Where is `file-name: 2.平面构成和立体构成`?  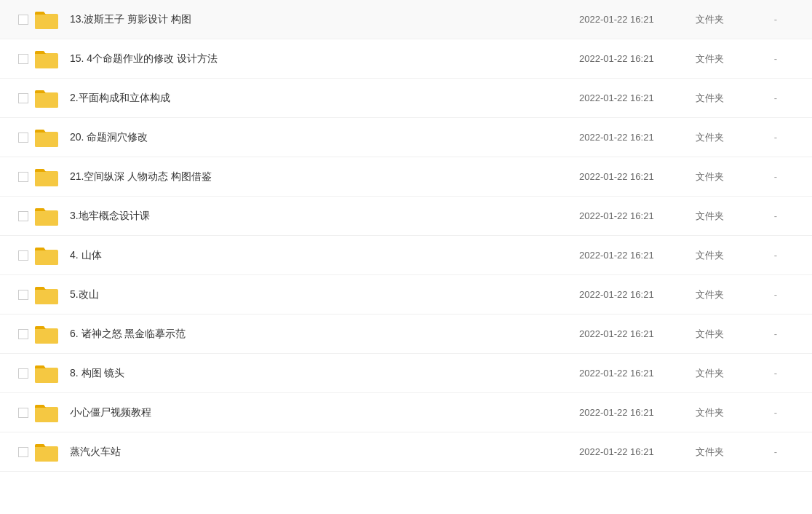 file-name: 2.平面构成和立体构成 is located at coordinates (325, 98).